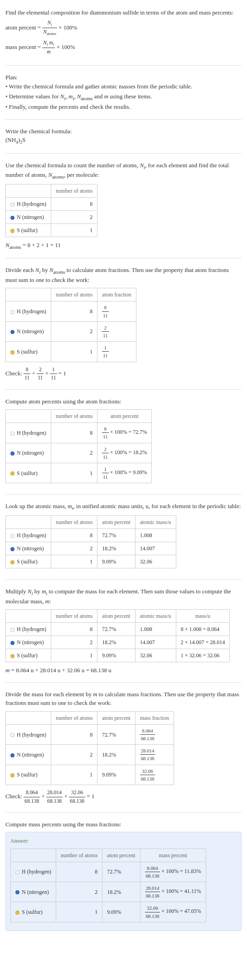 The height and width of the screenshot is (980, 247). What do you see at coordinates (123, 699) in the screenshot?
I see `step-text: Divide the mass for each element by m to…` at bounding box center [123, 699].